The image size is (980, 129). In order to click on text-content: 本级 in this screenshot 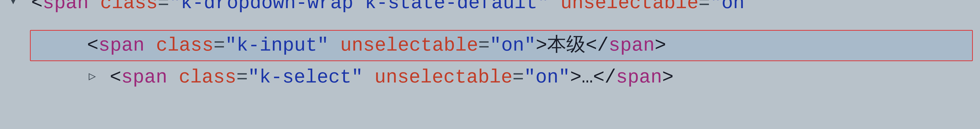, I will do `click(566, 46)`.